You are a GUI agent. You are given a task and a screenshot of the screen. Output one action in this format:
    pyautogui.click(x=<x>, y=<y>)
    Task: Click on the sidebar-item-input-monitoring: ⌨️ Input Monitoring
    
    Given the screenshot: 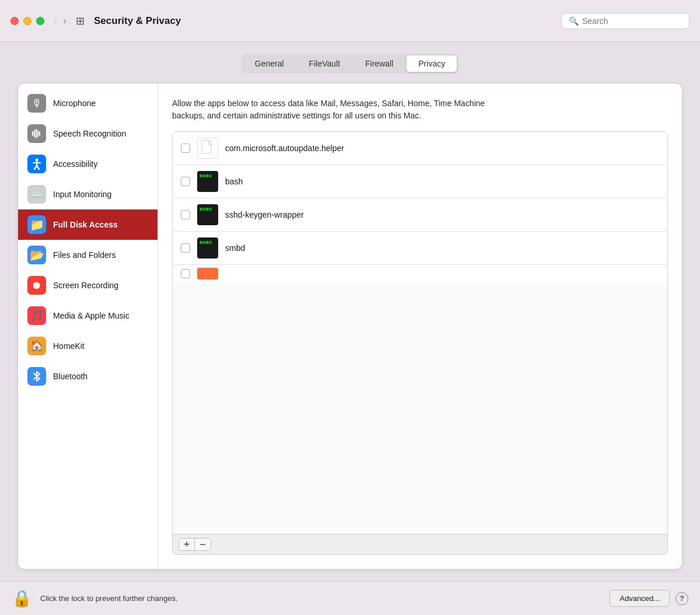 What is the action you would take?
    pyautogui.click(x=88, y=194)
    